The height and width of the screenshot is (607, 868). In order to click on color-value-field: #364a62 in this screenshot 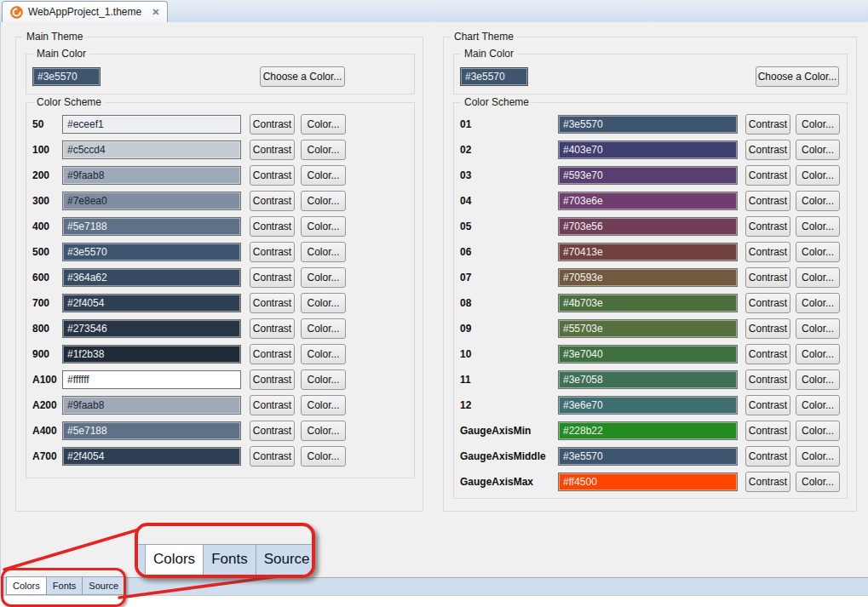, I will do `click(152, 278)`.